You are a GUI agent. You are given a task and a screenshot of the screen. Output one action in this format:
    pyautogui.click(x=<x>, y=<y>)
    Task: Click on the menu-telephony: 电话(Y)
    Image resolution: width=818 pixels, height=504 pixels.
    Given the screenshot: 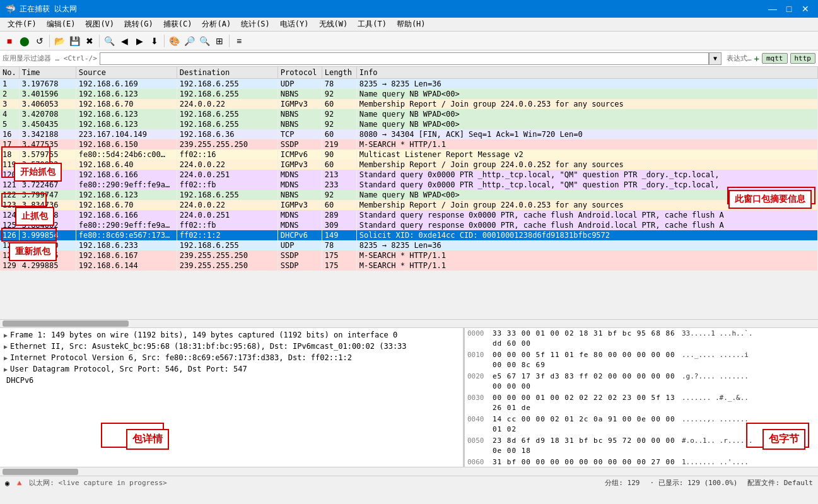 What is the action you would take?
    pyautogui.click(x=295, y=24)
    